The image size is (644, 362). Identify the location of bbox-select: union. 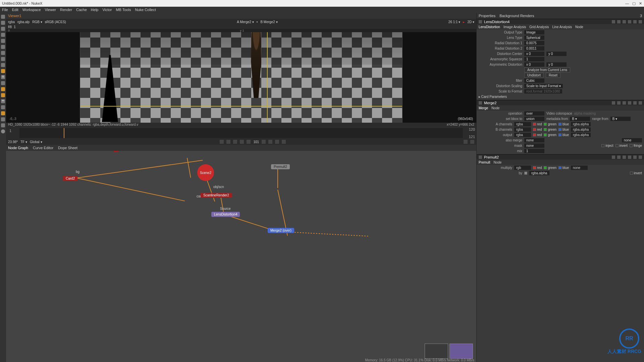
(534, 119).